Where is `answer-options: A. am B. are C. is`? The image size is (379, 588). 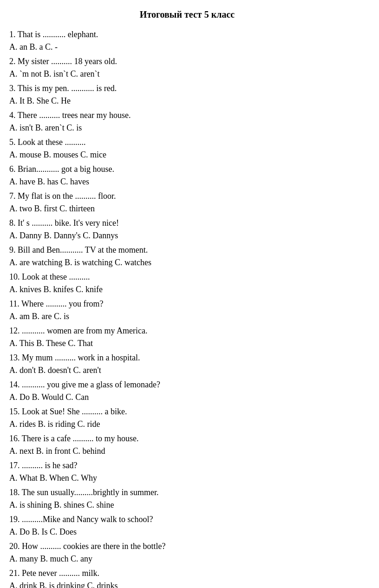 answer-options: A. am B. are C. is is located at coordinates (187, 317).